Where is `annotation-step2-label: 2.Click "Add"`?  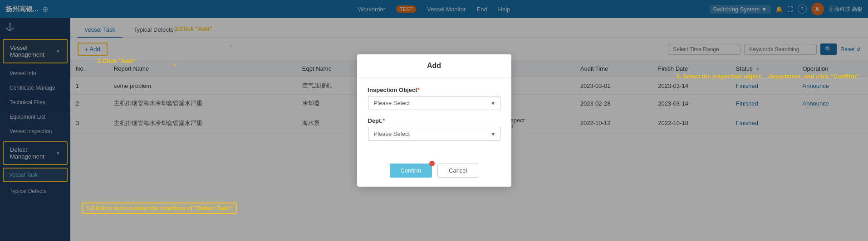 annotation-step2-label: 2.Click "Add" is located at coordinates (116, 61).